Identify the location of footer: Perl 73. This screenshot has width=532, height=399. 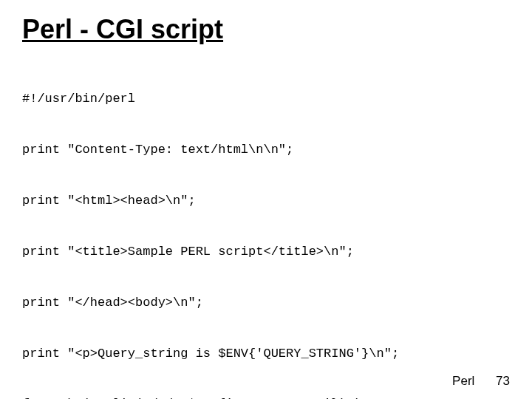
(481, 381).